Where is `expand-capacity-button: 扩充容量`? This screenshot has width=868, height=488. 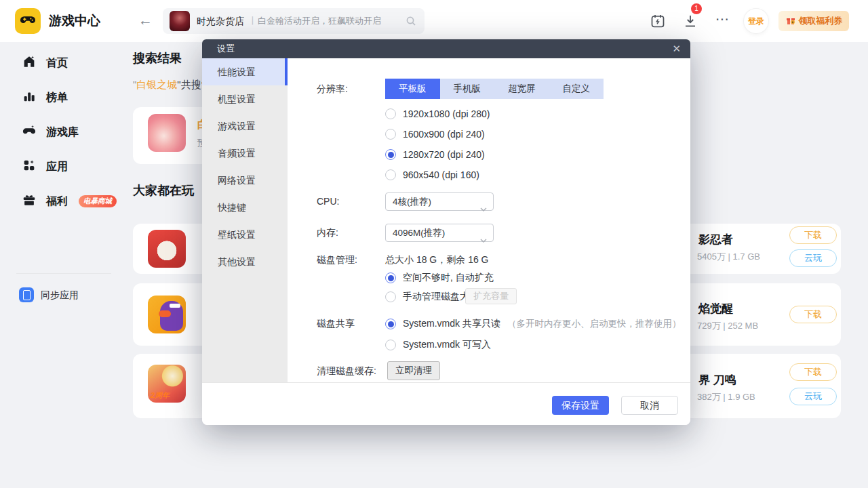
expand-capacity-button: 扩充容量 is located at coordinates (491, 296).